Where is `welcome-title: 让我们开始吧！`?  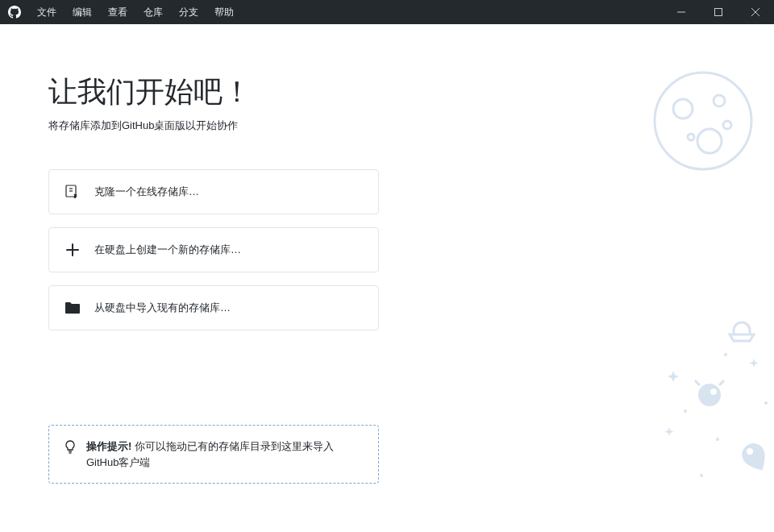
welcome-title: 让我们开始吧！ is located at coordinates (411, 92).